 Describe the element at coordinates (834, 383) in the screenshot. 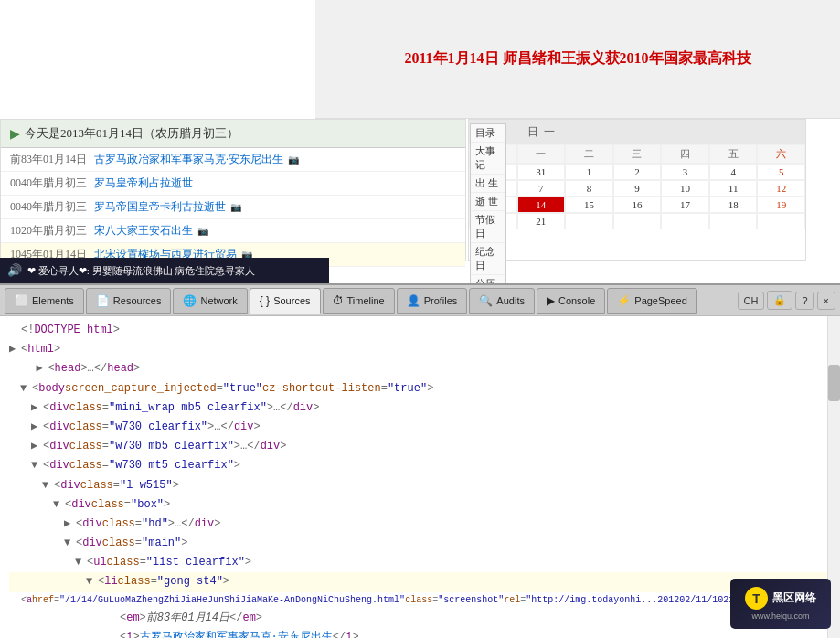

I see `scrollbar-thumb` at that location.